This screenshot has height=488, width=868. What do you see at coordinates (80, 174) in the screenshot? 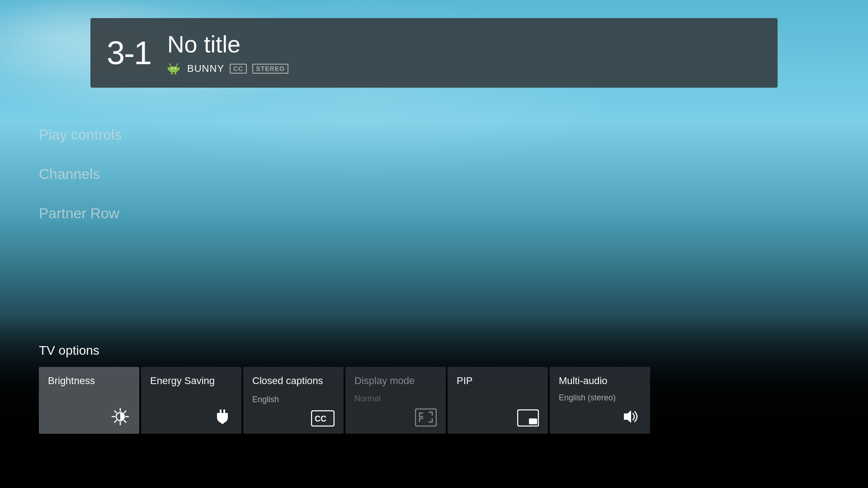
I see `left-nav: Play controls Channels Partner Row` at bounding box center [80, 174].